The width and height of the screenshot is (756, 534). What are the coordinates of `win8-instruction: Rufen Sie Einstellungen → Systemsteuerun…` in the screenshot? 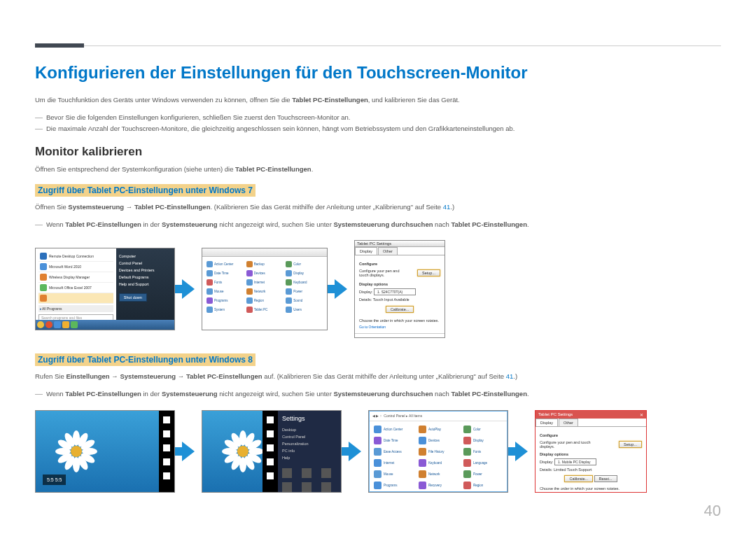 It's located at (378, 377).